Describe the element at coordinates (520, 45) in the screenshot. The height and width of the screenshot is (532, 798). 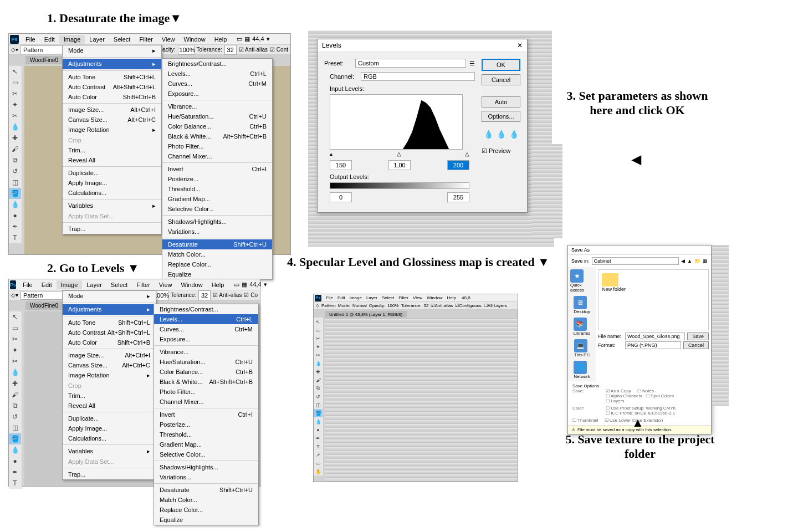
I see `close-icon: ✕` at that location.